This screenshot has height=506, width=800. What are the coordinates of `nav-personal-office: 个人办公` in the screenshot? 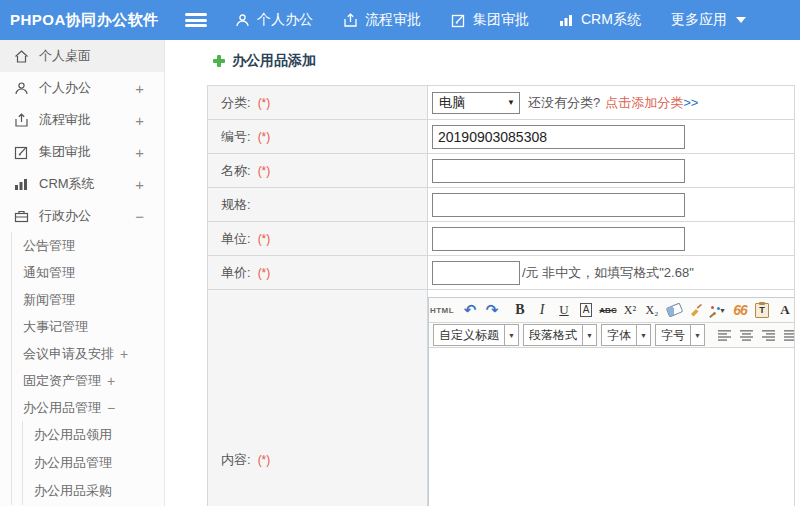 It's located at (274, 20).